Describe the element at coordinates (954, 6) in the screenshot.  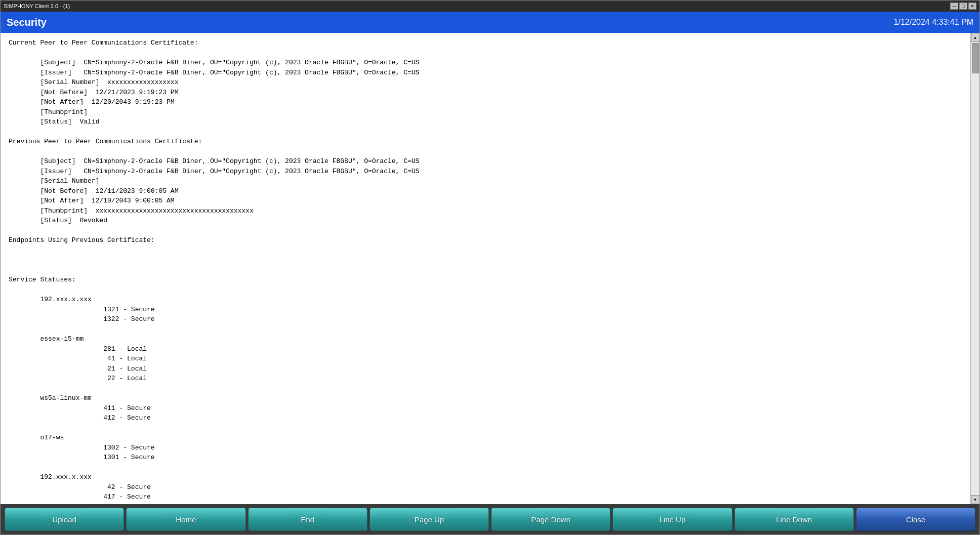
I see `minimize-button: ─` at that location.